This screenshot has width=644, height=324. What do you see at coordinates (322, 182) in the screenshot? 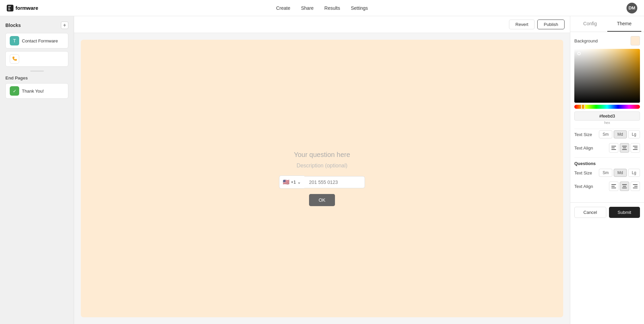
I see `preview-phone-input: 🇺🇸 +1 ⌄` at bounding box center [322, 182].